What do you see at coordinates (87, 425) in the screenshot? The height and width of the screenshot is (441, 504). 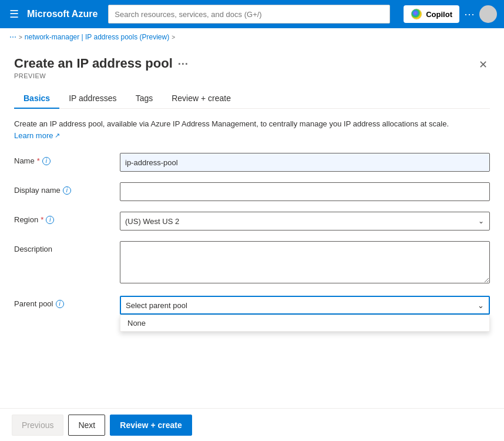 I see `next-button: Next` at bounding box center [87, 425].